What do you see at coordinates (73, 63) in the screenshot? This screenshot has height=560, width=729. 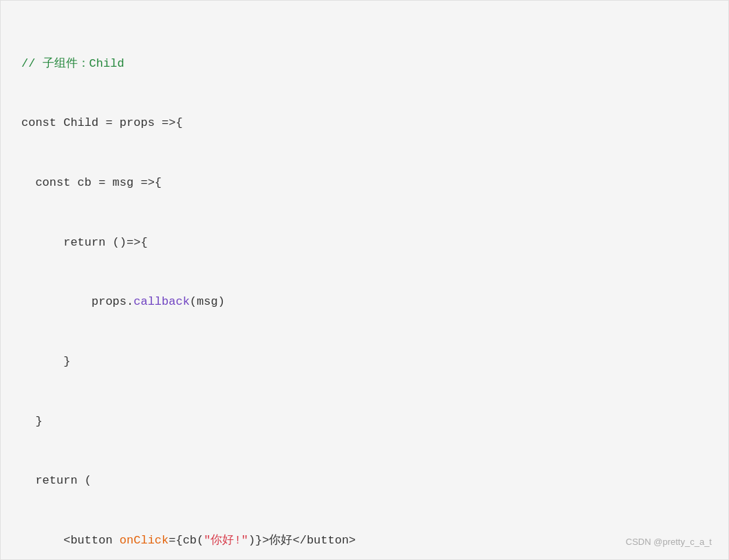 I see `comment-child: // 子组件：Child` at bounding box center [73, 63].